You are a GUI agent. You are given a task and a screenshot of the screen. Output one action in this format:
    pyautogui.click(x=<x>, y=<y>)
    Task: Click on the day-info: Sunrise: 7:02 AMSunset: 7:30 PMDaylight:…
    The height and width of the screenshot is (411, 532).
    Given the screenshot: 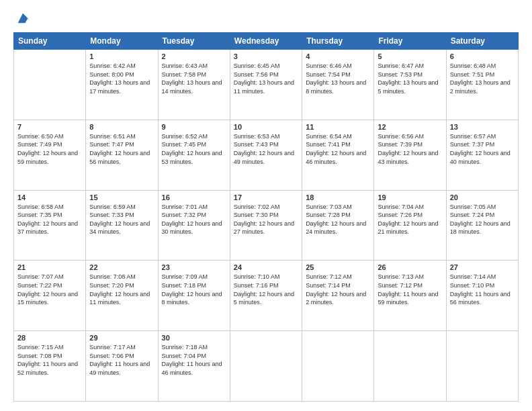 What is the action you would take?
    pyautogui.click(x=266, y=220)
    